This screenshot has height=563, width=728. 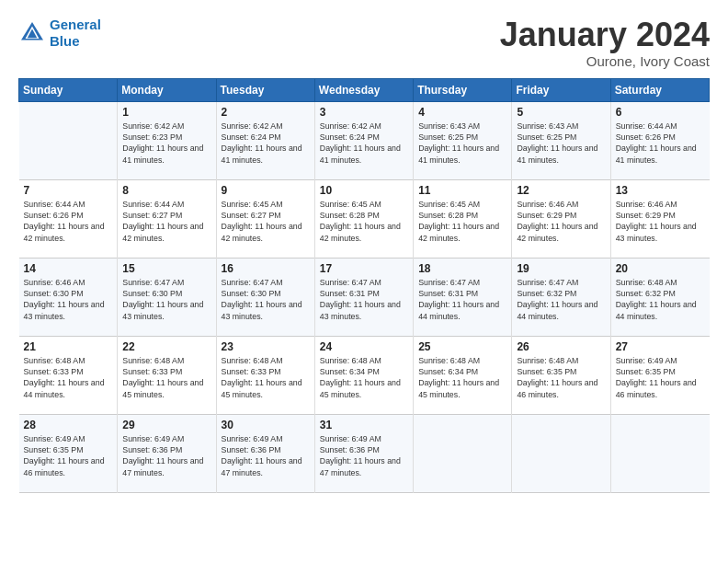 What do you see at coordinates (463, 269) in the screenshot?
I see `day-number: 18` at bounding box center [463, 269].